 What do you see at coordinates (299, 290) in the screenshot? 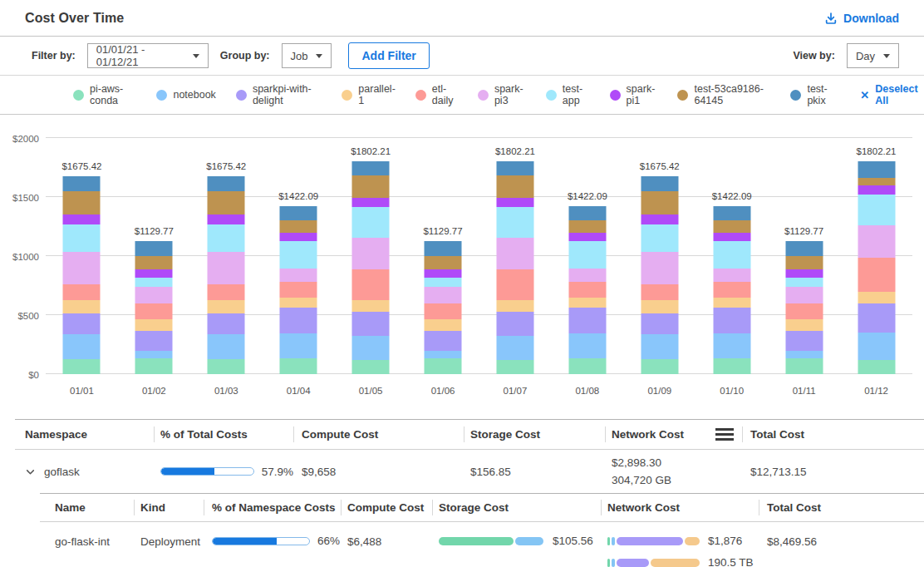
I see `stacked-bar-01/04` at bounding box center [299, 290].